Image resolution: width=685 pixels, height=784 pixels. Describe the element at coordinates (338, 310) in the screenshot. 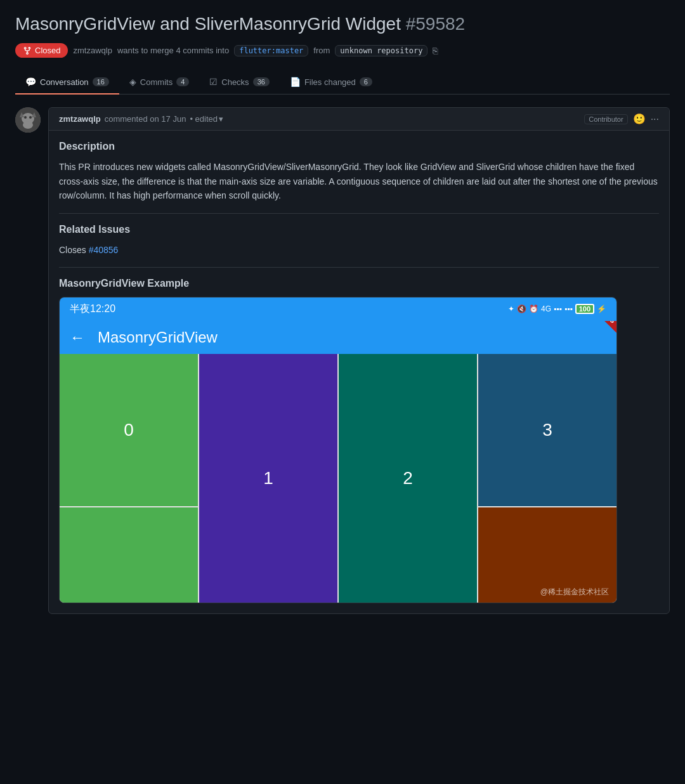

I see `phone-status-bar: 半夜12:20 ✦ 🔇 ⏰ 4G ▪▪▪ ▪▪▪ 100 ⚡` at that location.